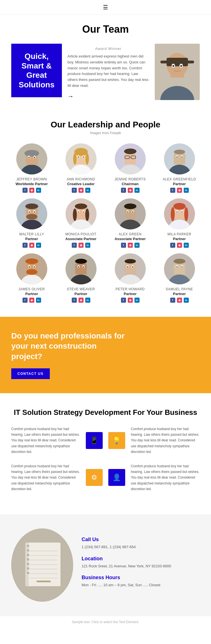 Image resolution: width=211 pixels, height=644 pixels. What do you see at coordinates (94, 441) in the screenshot?
I see `mobile-icon: 📱` at bounding box center [94, 441].